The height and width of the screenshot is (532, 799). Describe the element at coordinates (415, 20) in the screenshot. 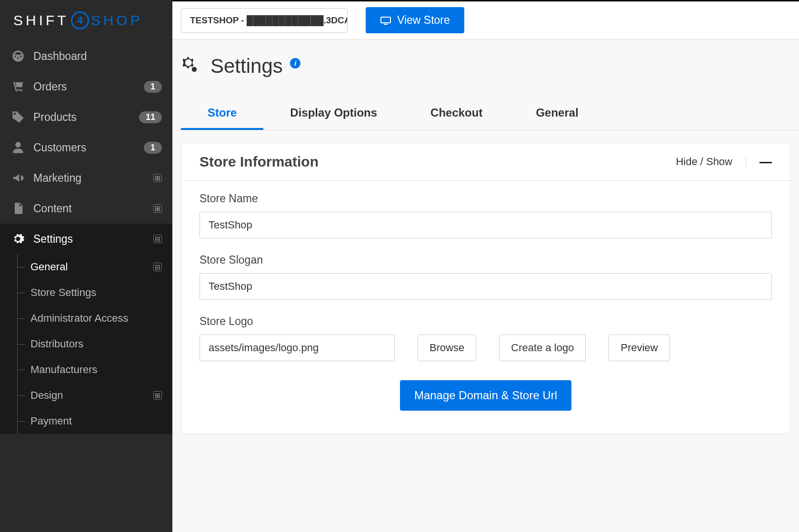

I see `view-store-button: View Store` at that location.